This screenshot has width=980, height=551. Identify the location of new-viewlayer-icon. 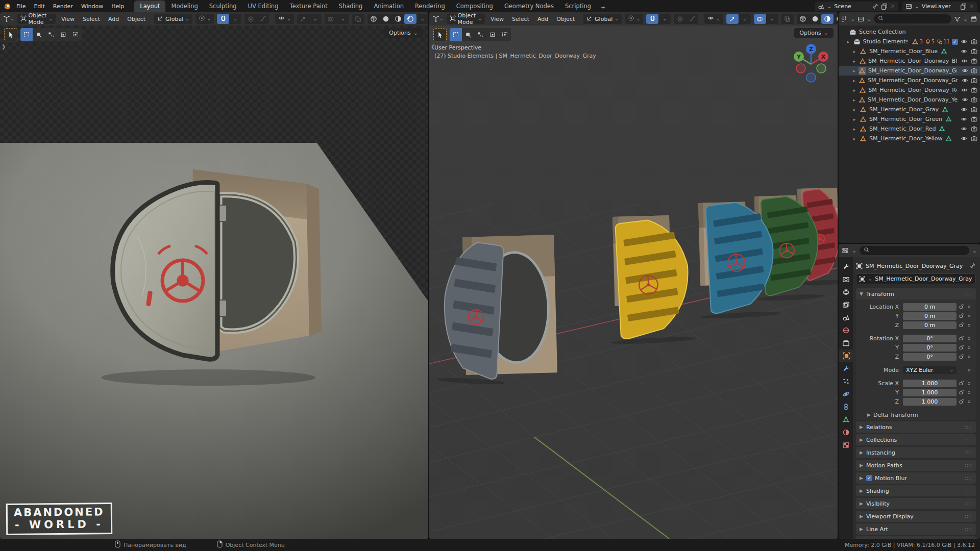
(964, 6).